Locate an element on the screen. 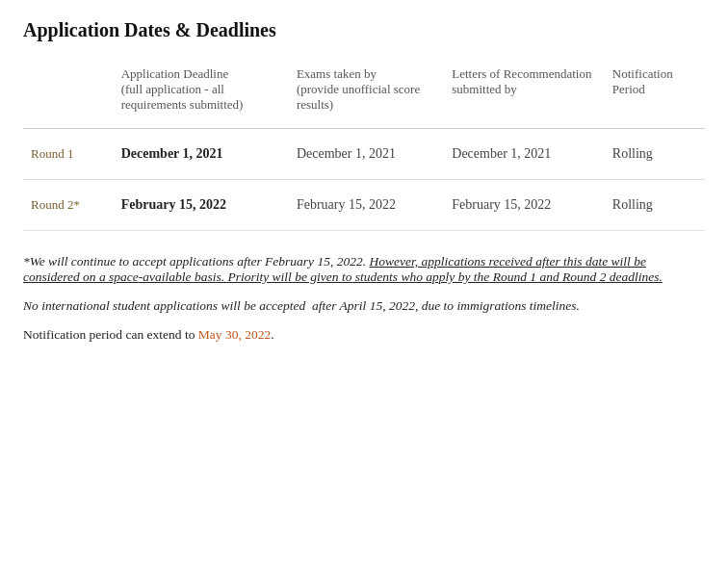 The width and height of the screenshot is (728, 564). exams-header-line2: (provide unofficial score results) is located at coordinates (358, 96).